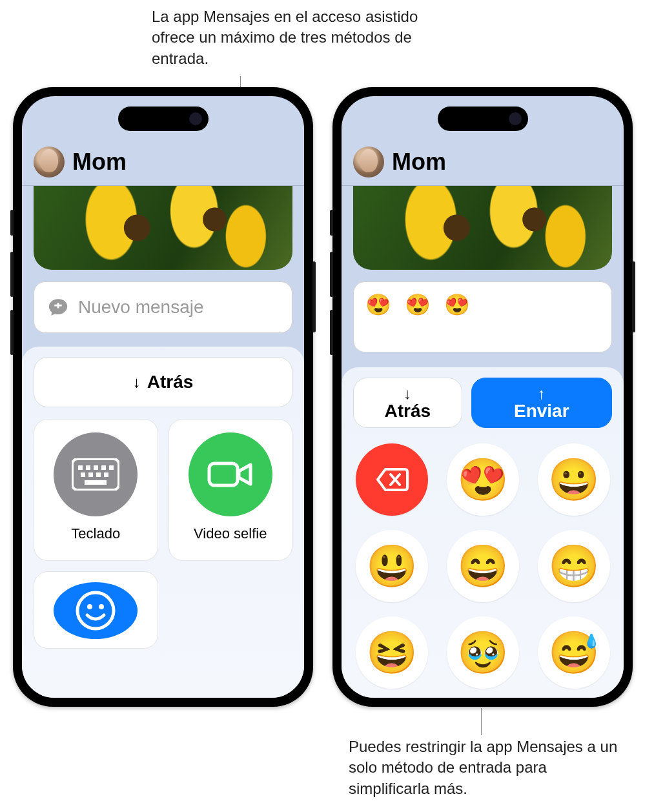 This screenshot has height=812, width=654. Describe the element at coordinates (483, 480) in the screenshot. I see `emoji-key: 😍` at that location.